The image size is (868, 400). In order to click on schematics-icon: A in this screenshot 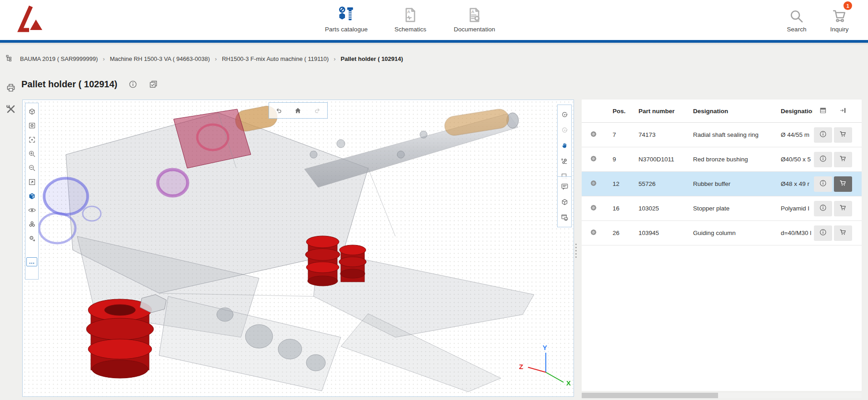, I will do `click(410, 14)`.